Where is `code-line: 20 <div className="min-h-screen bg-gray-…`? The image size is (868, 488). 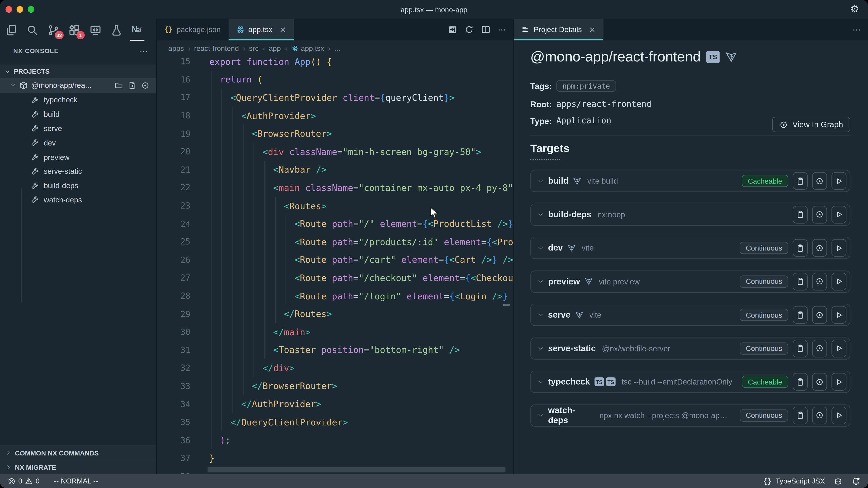 code-line: 20 <div className="min-h-screen bg-gray-… is located at coordinates (335, 152).